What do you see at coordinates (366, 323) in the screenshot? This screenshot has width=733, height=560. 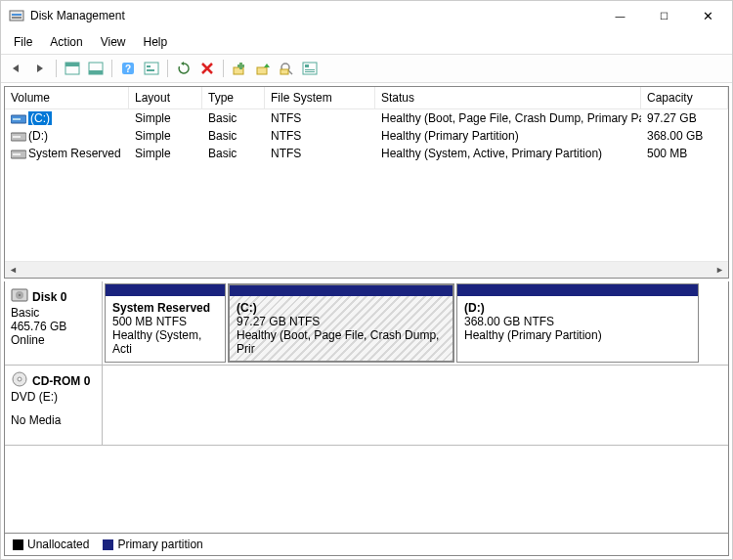 I see `disk-row: Disk 0Basic465.76 GBOnlineSystem Reserve…` at bounding box center [366, 323].